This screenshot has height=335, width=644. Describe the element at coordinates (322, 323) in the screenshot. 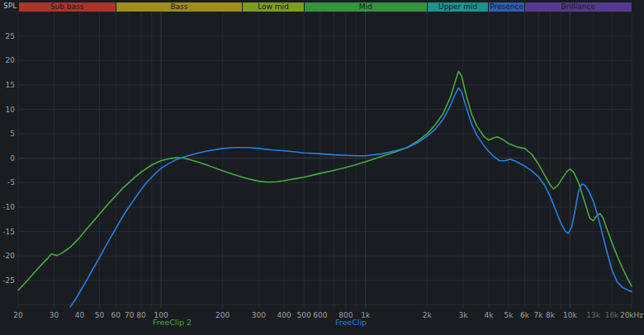

I see `legend: FreeClip 2 FreeClip` at that location.